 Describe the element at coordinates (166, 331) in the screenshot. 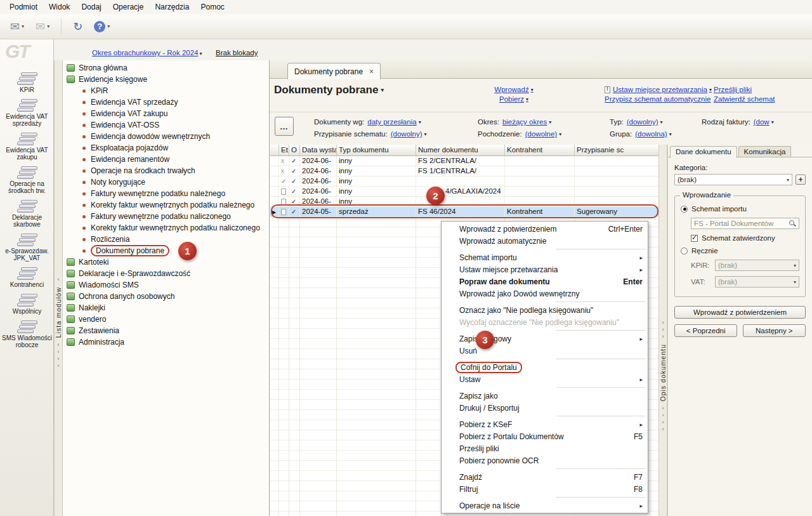

I see `tree-item: Zestawienia` at that location.